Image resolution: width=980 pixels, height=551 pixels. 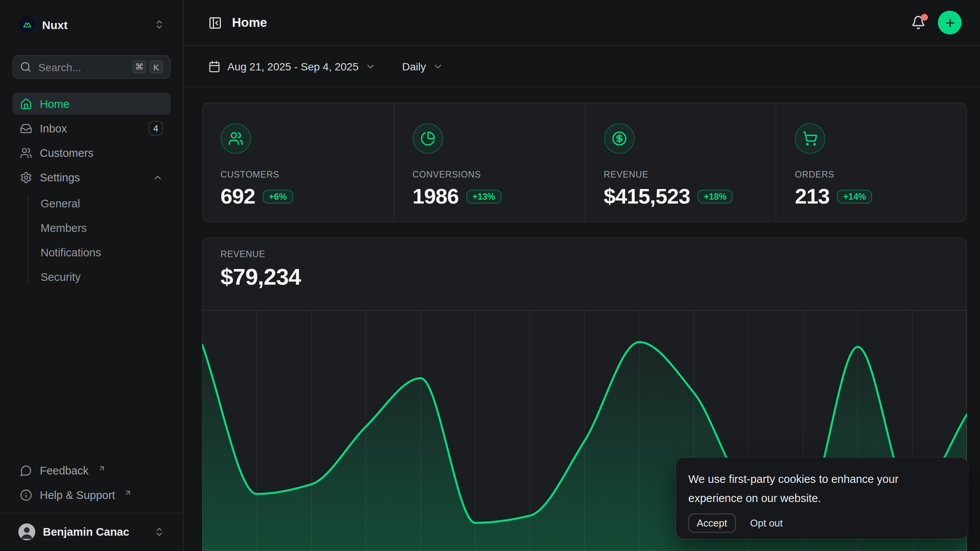 I want to click on sidebar-divider, so click(x=91, y=513).